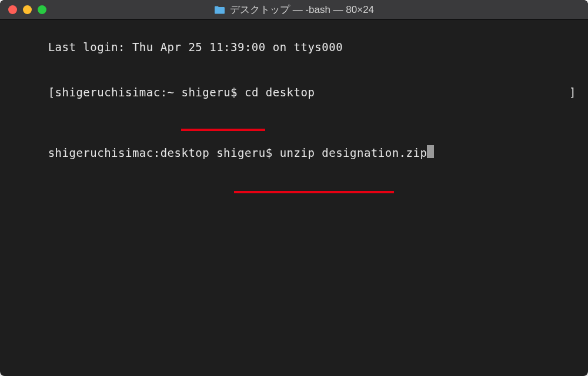 This screenshot has height=376, width=588. What do you see at coordinates (573, 93) in the screenshot?
I see `bracket-close: ]` at bounding box center [573, 93].